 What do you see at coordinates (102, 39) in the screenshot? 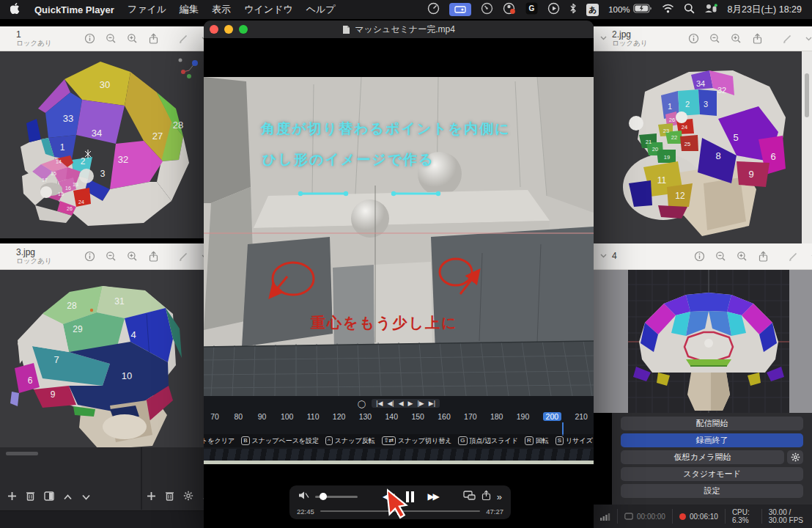
I see `preview1-titlebar: 1 ロックあり` at bounding box center [102, 39].